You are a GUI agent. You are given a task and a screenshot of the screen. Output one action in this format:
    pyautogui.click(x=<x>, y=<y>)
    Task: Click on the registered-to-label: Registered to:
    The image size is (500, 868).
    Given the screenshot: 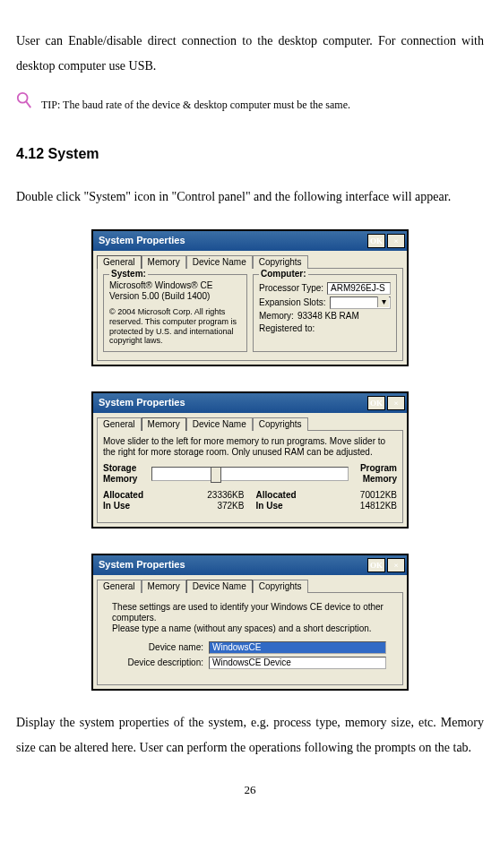 What is the action you would take?
    pyautogui.click(x=287, y=329)
    